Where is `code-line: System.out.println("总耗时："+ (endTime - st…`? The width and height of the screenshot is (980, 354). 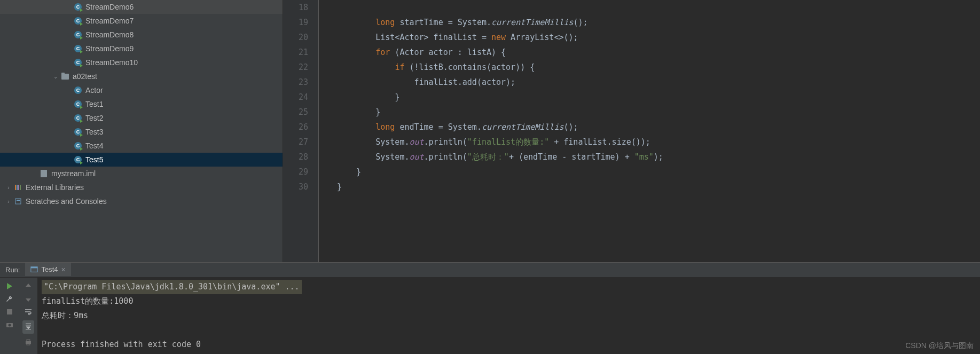 code-line: System.out.println("总耗时："+ (endTime - st… is located at coordinates (500, 157).